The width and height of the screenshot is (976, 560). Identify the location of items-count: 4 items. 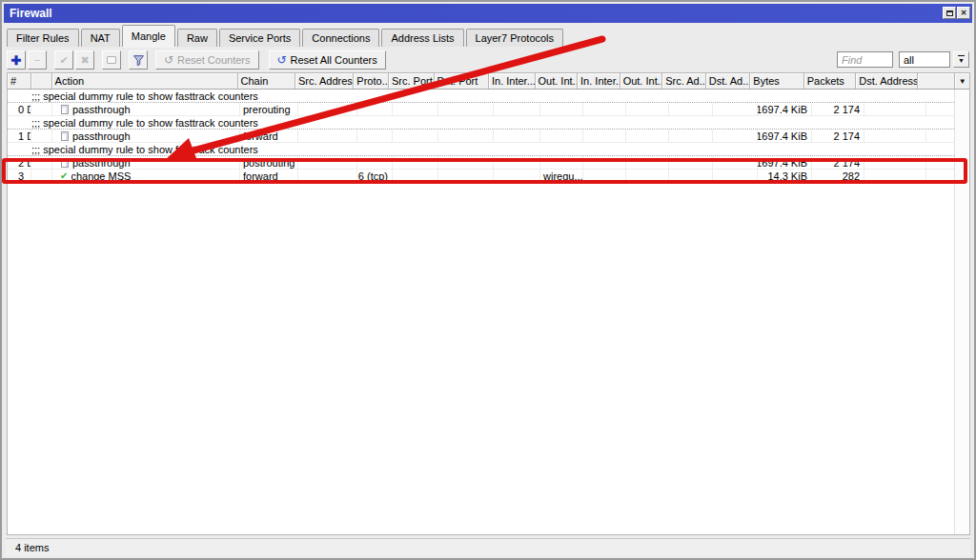
(32, 548).